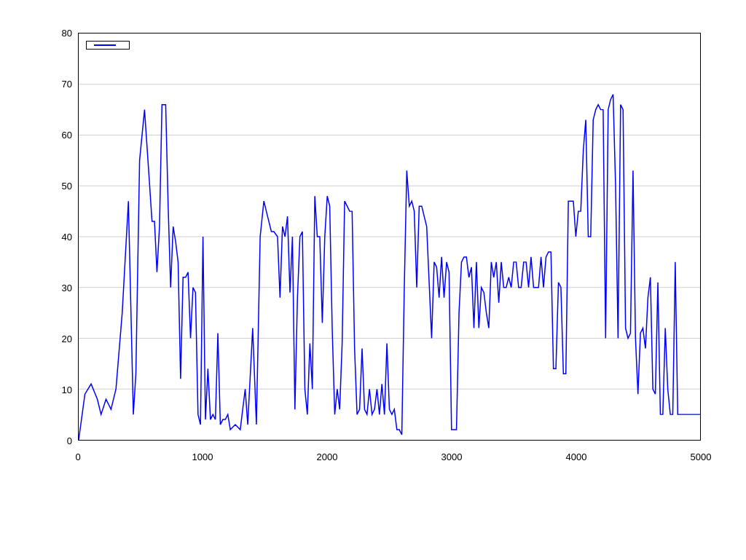  I want to click on x-tick-5000: 5000, so click(701, 457).